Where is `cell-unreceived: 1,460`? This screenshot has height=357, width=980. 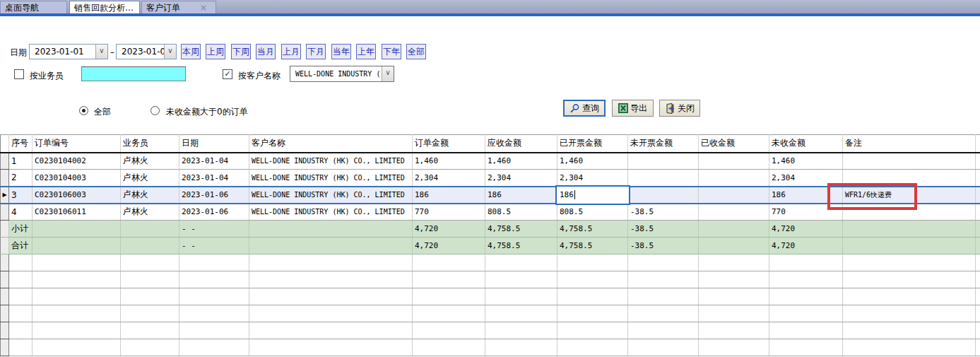 cell-unreceived: 1,460 is located at coordinates (806, 161).